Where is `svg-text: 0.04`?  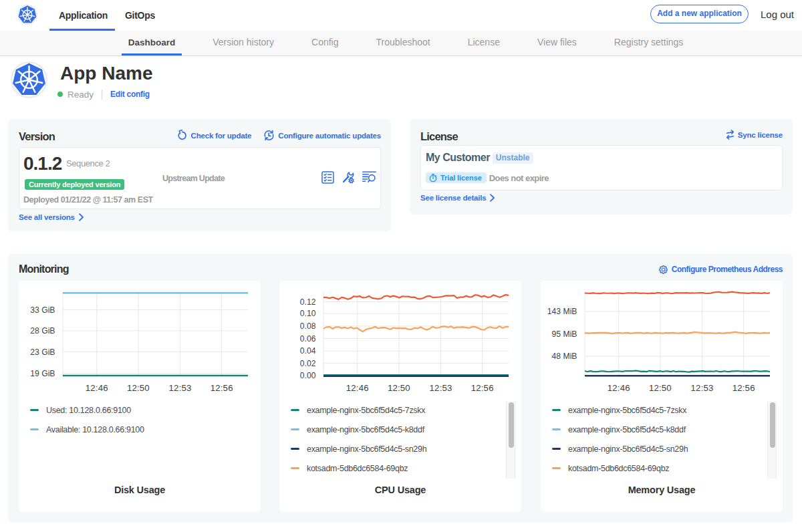 svg-text: 0.04 is located at coordinates (308, 351).